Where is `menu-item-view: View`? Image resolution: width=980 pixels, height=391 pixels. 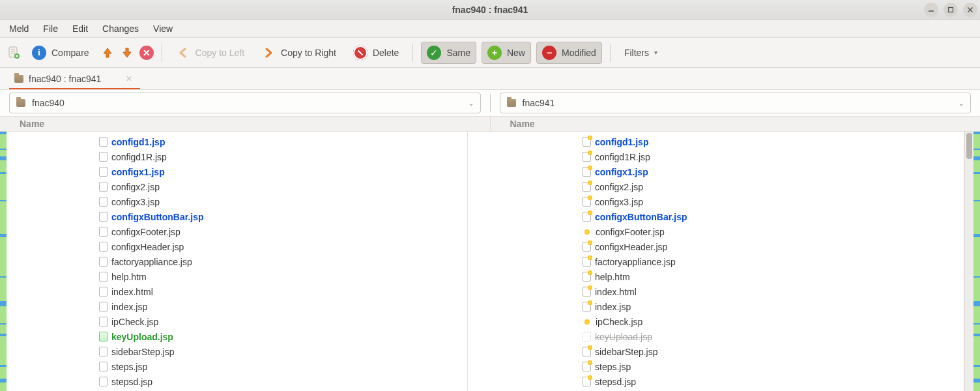 menu-item-view: View is located at coordinates (163, 29).